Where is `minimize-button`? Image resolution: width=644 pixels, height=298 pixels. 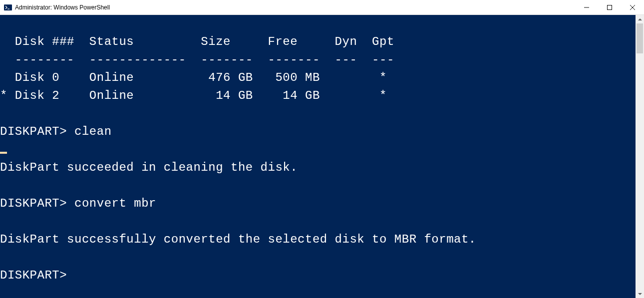
minimize-button is located at coordinates (587, 7).